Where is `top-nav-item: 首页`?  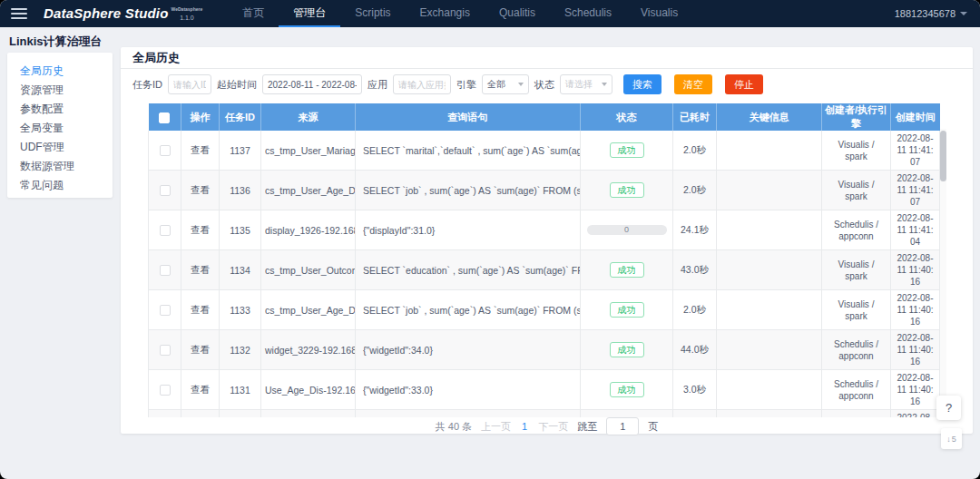 top-nav-item: 首页 is located at coordinates (253, 14).